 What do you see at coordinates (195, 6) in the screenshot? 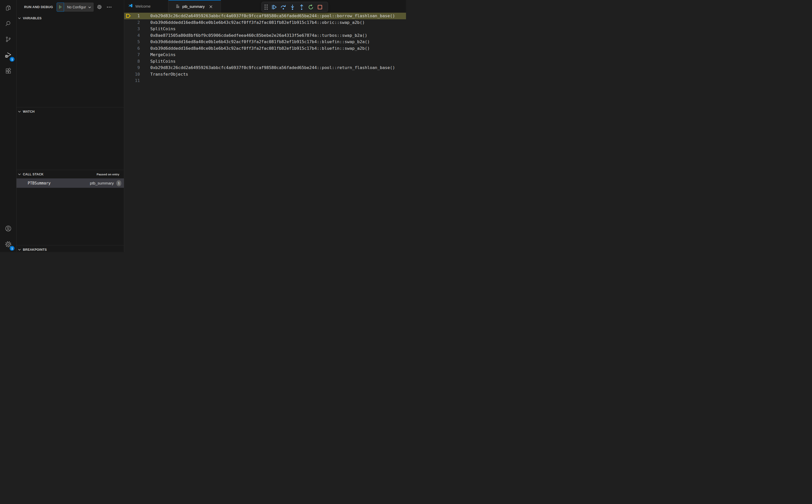
I see `tab-ptb-summary: ptb_summary` at bounding box center [195, 6].